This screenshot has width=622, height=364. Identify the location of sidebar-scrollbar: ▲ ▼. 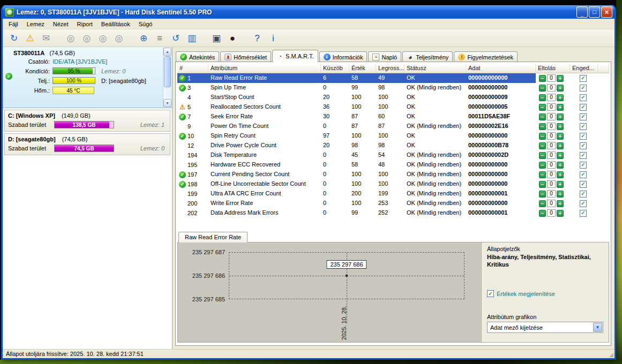
(167, 77).